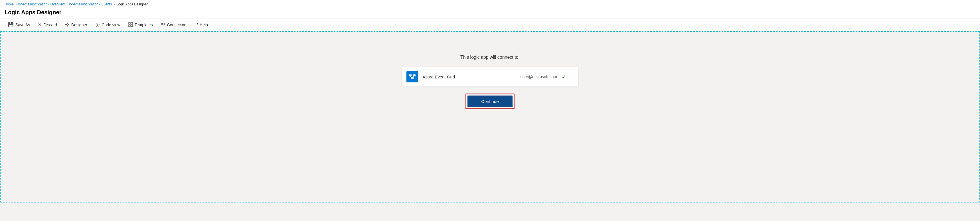  What do you see at coordinates (40, 25) in the screenshot?
I see `discard-icon: ✕` at bounding box center [40, 25].